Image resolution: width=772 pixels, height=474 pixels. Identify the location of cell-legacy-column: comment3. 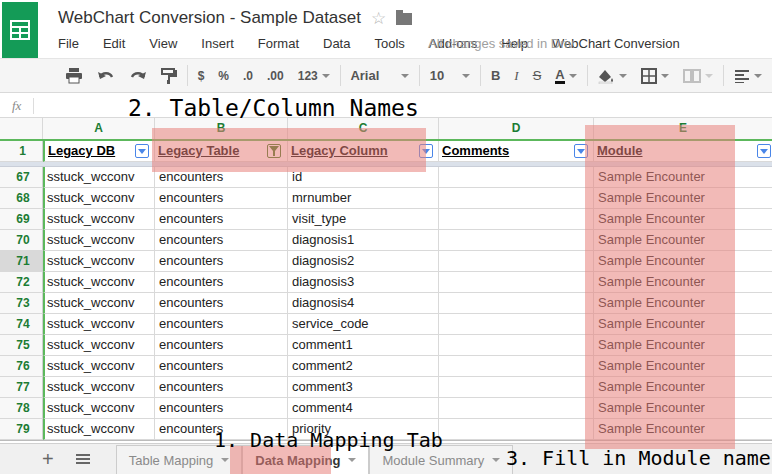
(364, 388).